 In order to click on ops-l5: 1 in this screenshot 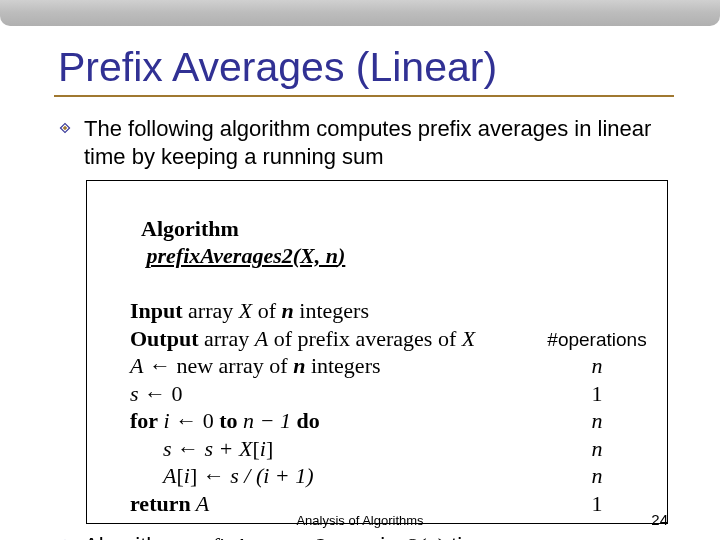, I will do `click(597, 394)`.